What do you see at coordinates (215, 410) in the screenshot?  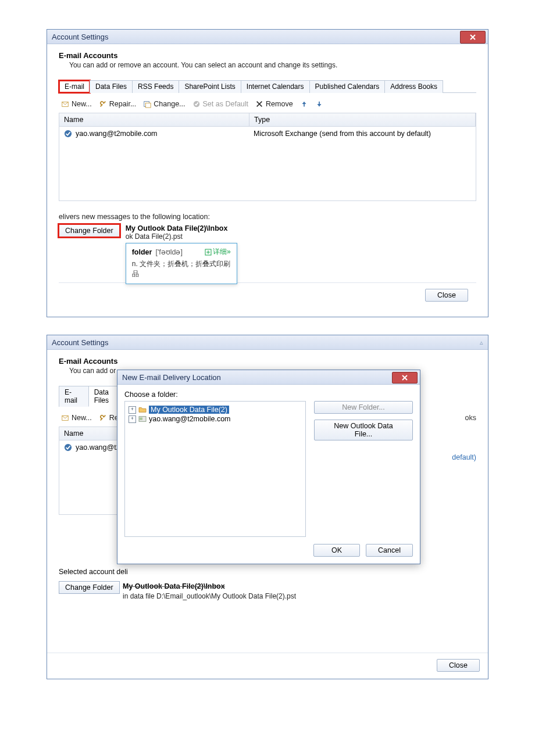 I see `tree-item: + My Outlook Data File(2)` at bounding box center [215, 410].